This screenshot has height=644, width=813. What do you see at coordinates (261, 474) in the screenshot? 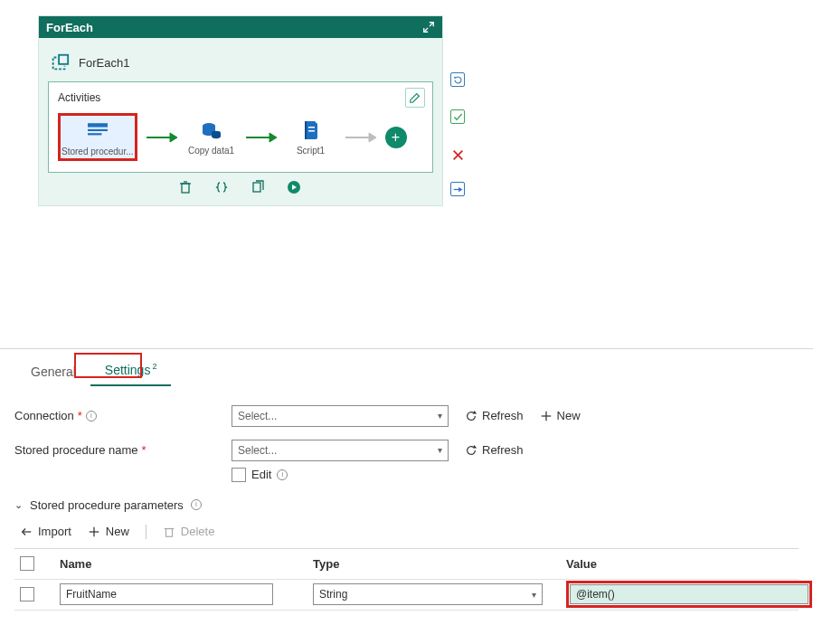
I see `edit-label: Edit` at bounding box center [261, 474].